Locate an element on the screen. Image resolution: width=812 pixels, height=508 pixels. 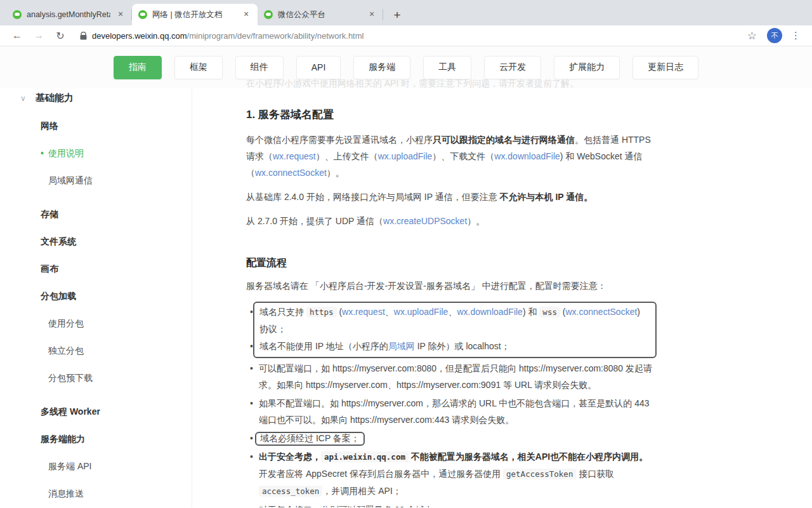
topnav-button-8: 扩展能力 is located at coordinates (587, 67).